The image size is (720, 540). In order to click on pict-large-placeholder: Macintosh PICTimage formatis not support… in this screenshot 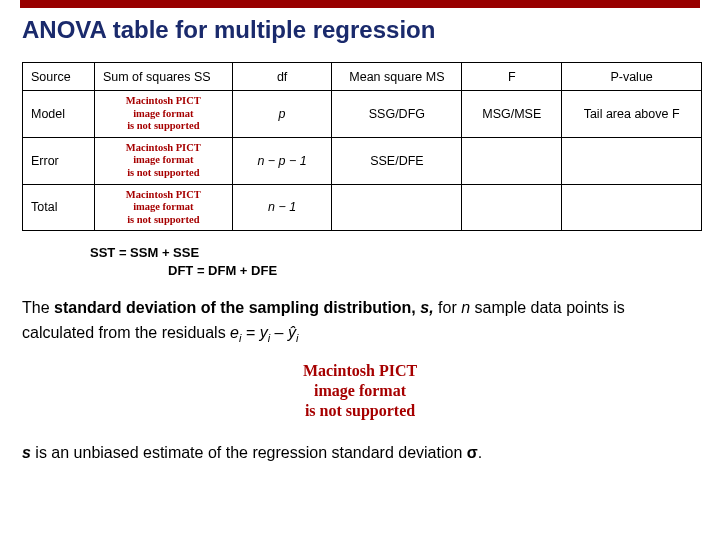, I will do `click(360, 391)`.